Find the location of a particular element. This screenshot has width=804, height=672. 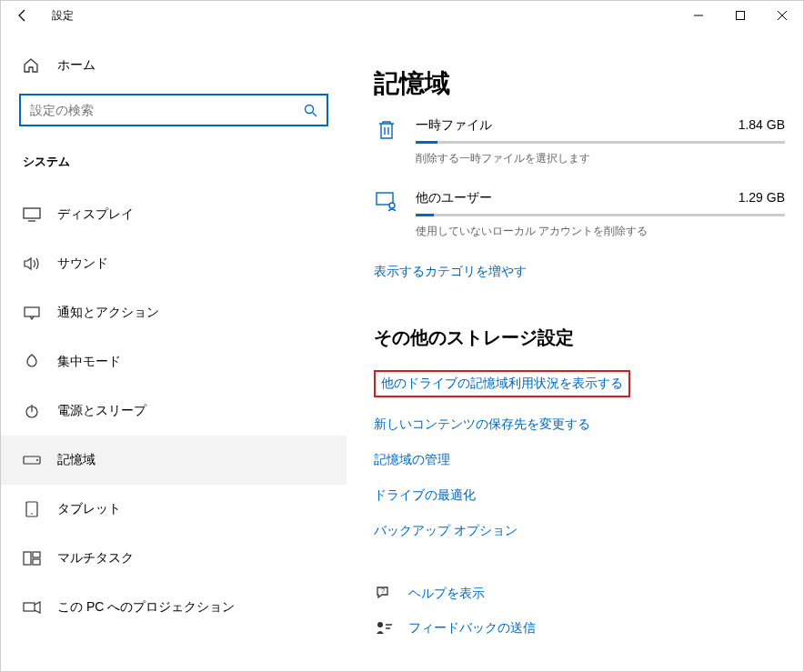

close-icon is located at coordinates (782, 15).